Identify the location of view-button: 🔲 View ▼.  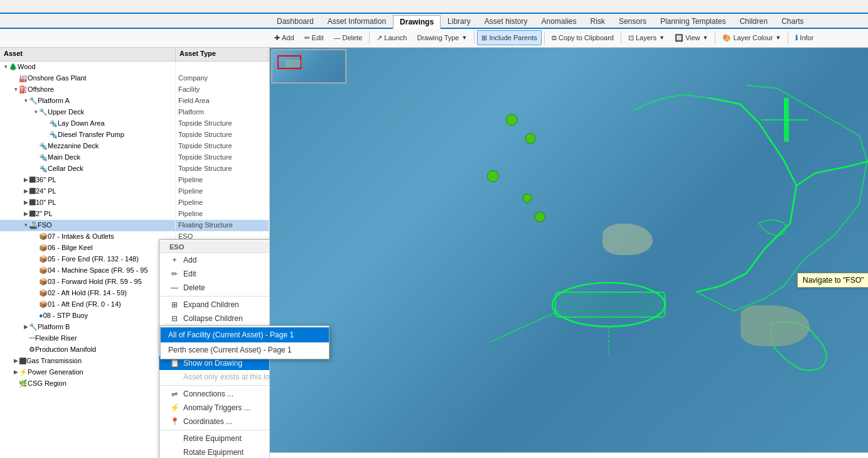
(692, 38).